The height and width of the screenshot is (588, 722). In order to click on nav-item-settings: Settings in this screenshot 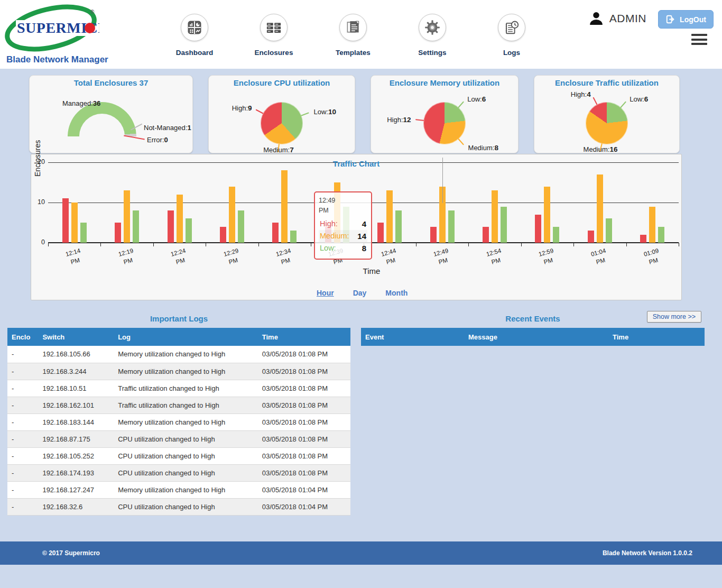, I will do `click(432, 35)`.